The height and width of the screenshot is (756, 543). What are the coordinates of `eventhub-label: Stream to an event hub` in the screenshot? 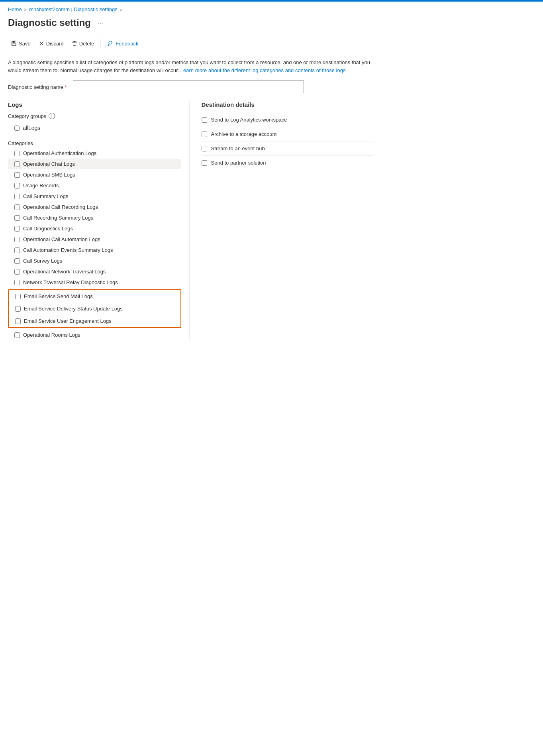 It's located at (238, 148).